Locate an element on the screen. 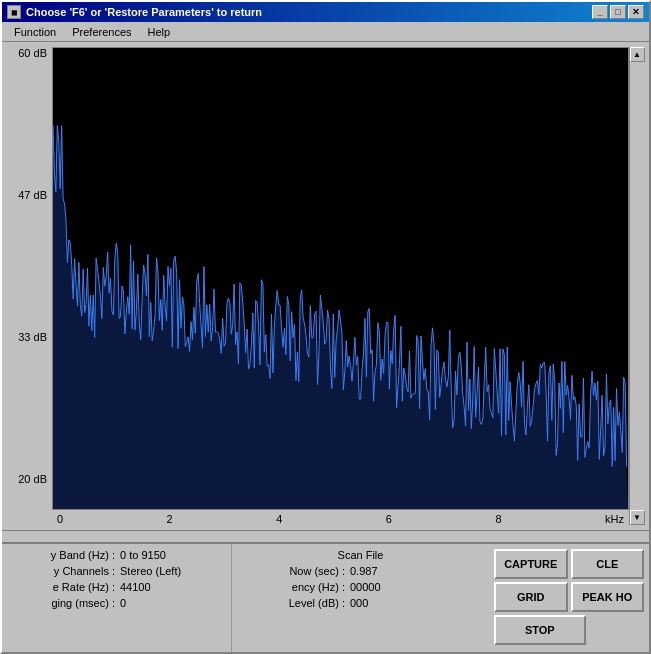 The height and width of the screenshot is (654, 651). y-label-20: 20 dB is located at coordinates (27, 479).